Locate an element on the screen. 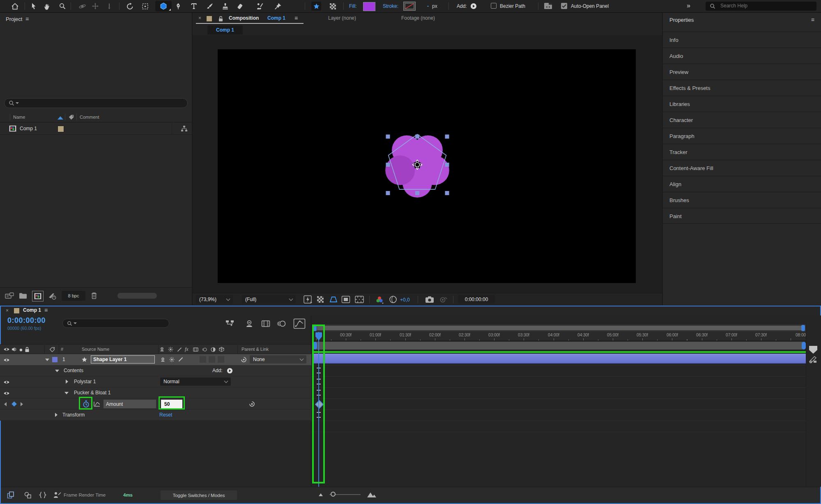  timeline-search-box is located at coordinates (116, 323).